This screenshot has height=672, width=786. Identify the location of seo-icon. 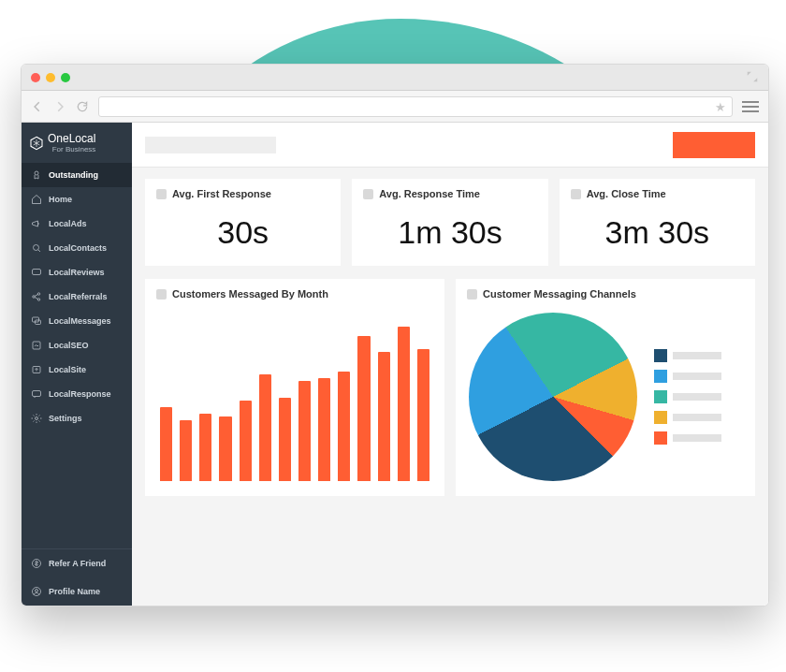
(36, 345).